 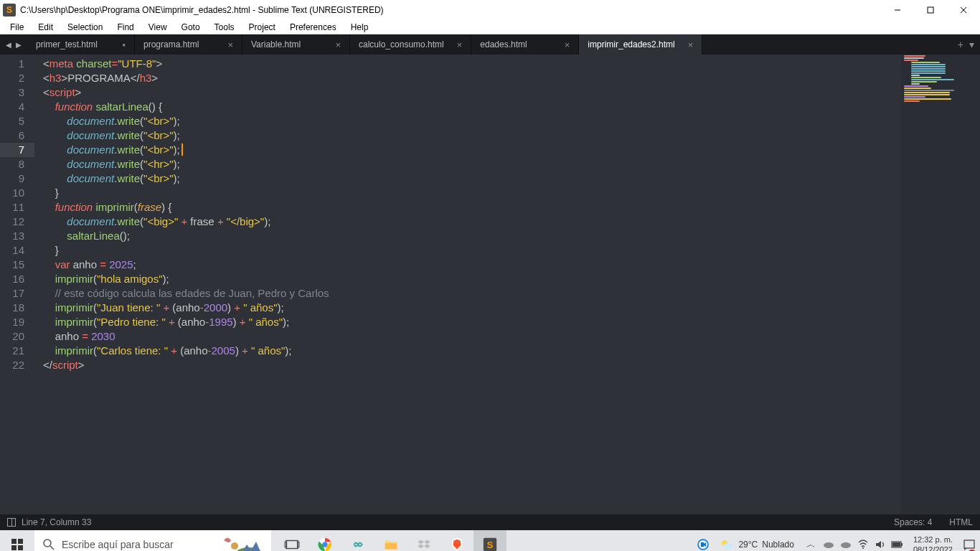 What do you see at coordinates (360, 27) in the screenshot?
I see `menu-help: Help` at bounding box center [360, 27].